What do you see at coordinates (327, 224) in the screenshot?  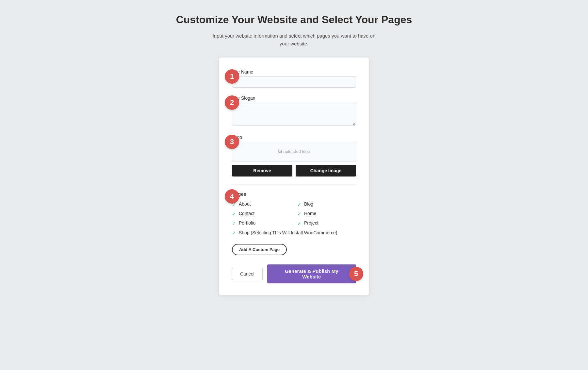 I see `page-item-project: ✓ Project` at bounding box center [327, 224].